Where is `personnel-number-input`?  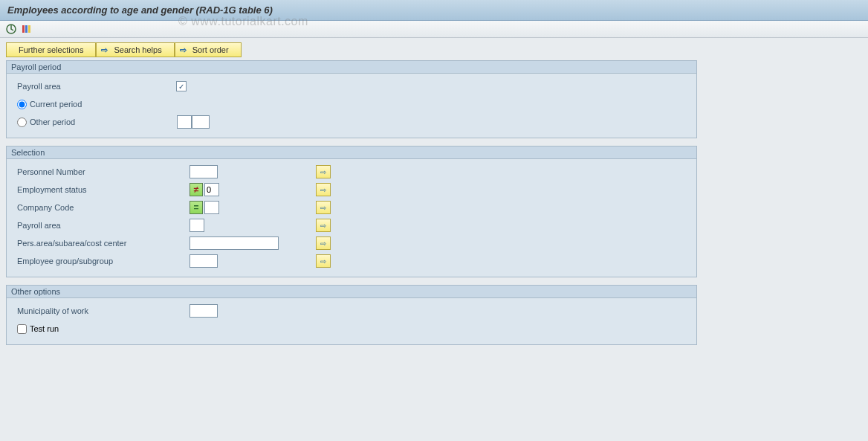 personnel-number-input is located at coordinates (204, 172).